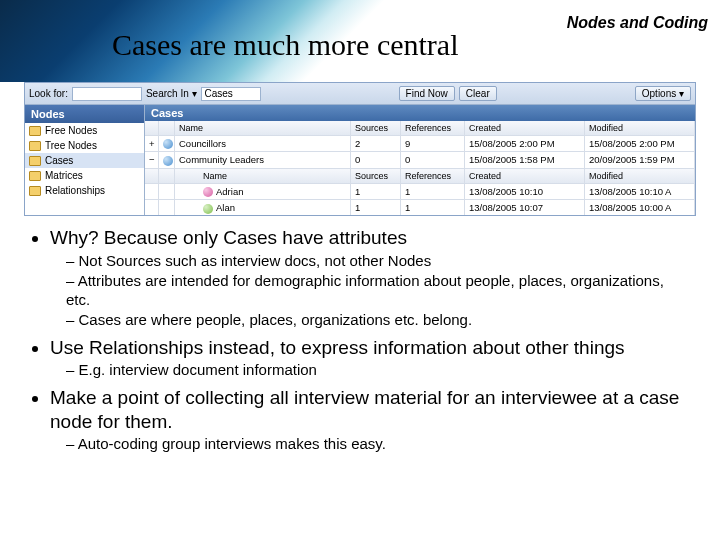 Image resolution: width=720 pixels, height=540 pixels. What do you see at coordinates (420, 192) in the screenshot?
I see `table-row: Adrian1113/08/2005 10:1013/08/2005 10:10…` at bounding box center [420, 192].